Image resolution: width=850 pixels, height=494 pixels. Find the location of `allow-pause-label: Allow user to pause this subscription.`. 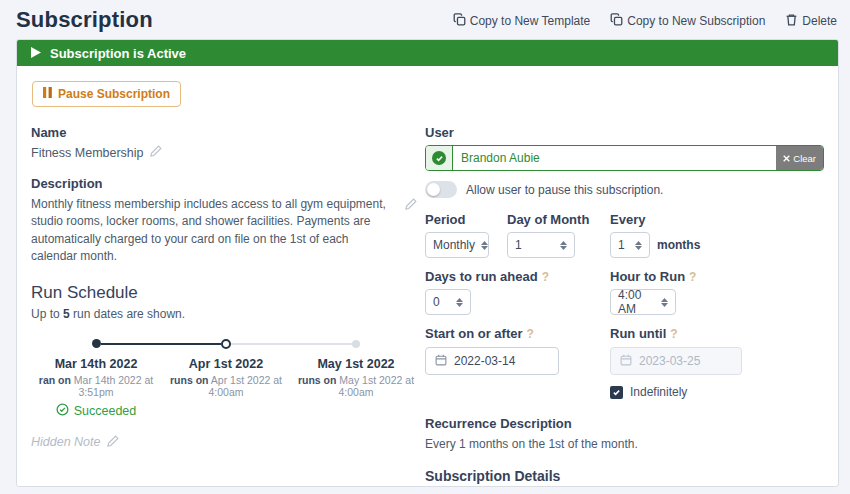

allow-pause-label: Allow user to pause this subscription. is located at coordinates (564, 190).